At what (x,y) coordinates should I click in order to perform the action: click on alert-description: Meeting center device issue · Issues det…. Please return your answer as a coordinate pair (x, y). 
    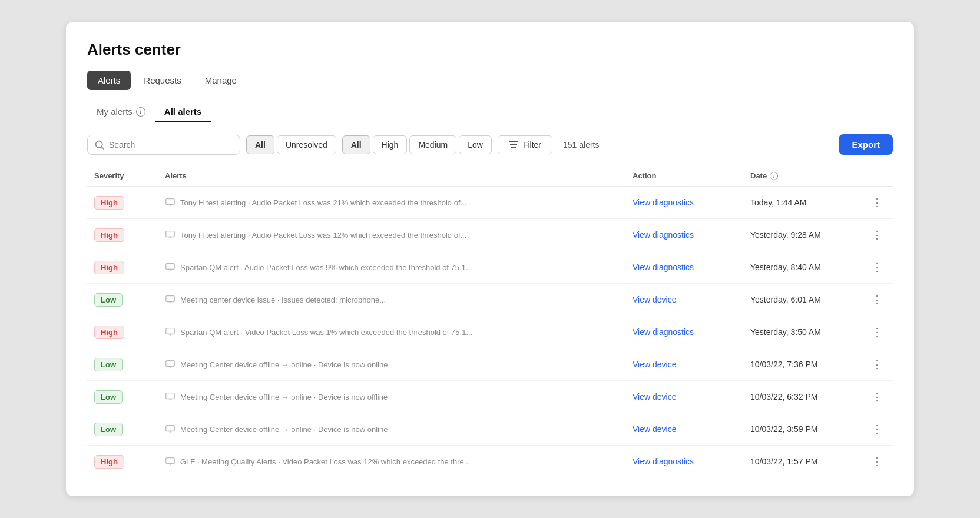
    Looking at the image, I should click on (283, 300).